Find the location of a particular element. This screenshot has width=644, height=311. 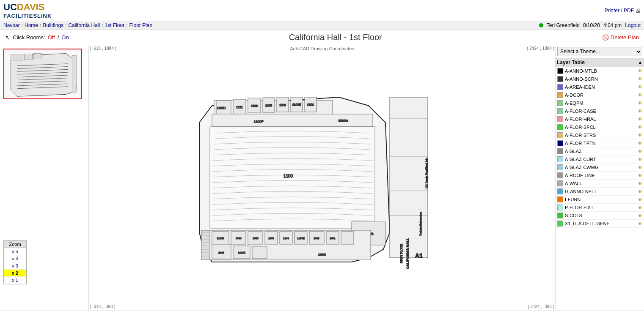

svg-text: 1211 is located at coordinates (239, 107).